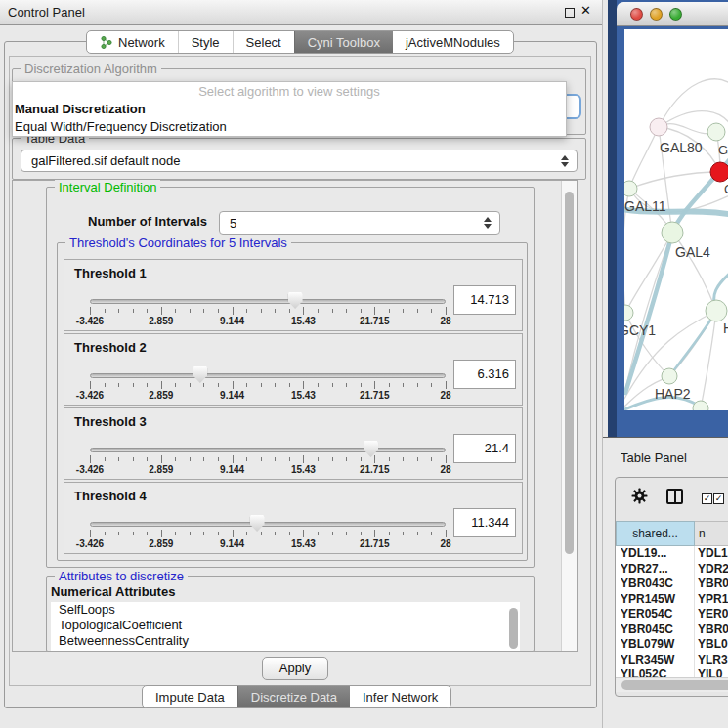  I want to click on threshold-value-field: 14.713, so click(485, 300).